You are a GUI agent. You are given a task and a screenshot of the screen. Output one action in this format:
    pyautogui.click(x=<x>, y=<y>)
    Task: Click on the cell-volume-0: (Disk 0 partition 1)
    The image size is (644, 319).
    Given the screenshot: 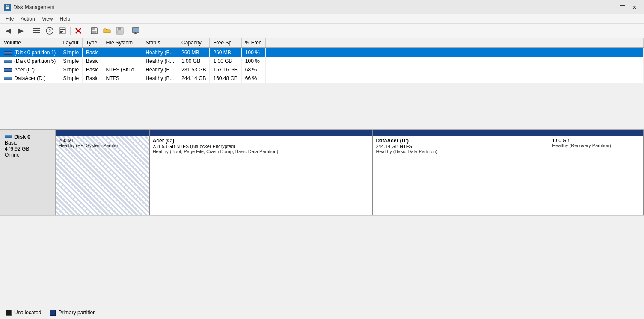 What is the action you would take?
    pyautogui.click(x=30, y=52)
    